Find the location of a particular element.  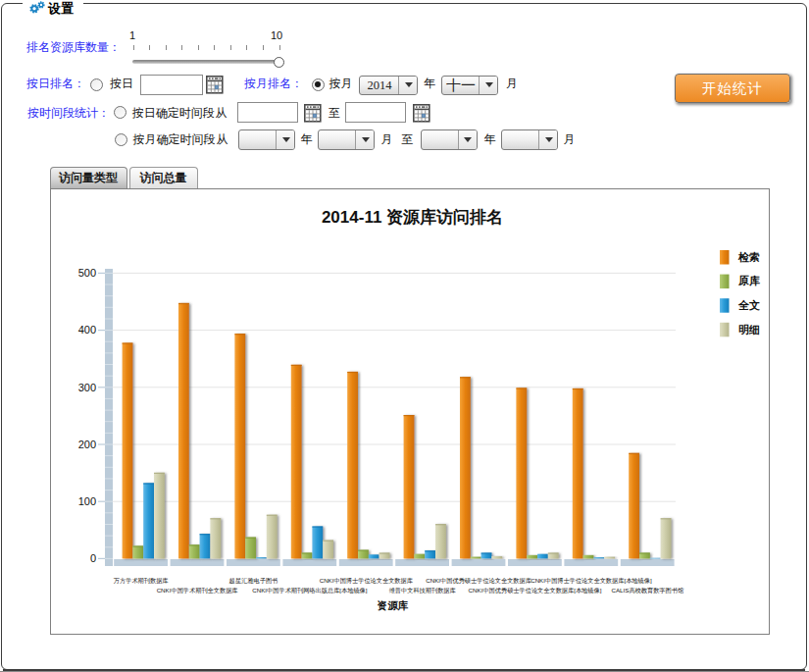

svg-text: 2014-11 资源库访问排名 is located at coordinates (412, 217).